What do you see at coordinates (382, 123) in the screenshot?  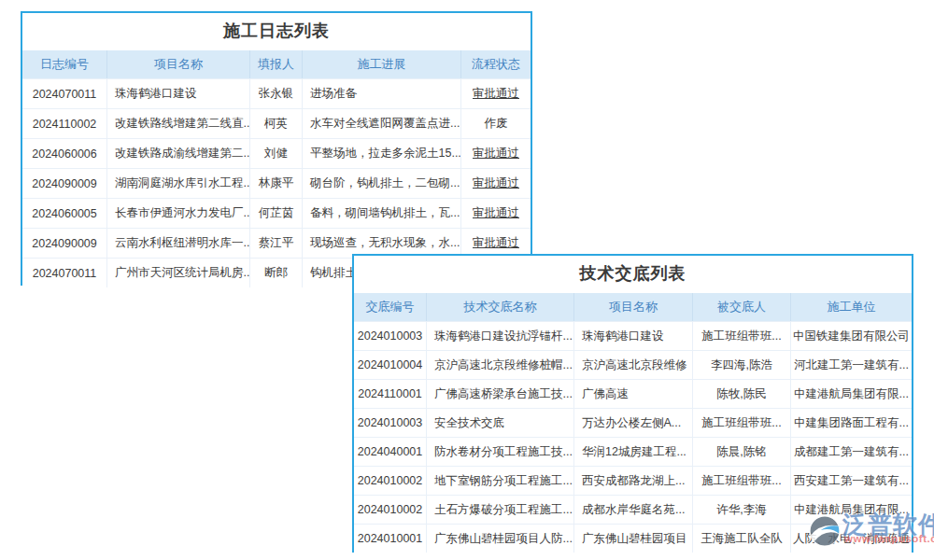 I see `log-progress-text: 水车对全线遮阳网覆盖点进...` at bounding box center [382, 123].